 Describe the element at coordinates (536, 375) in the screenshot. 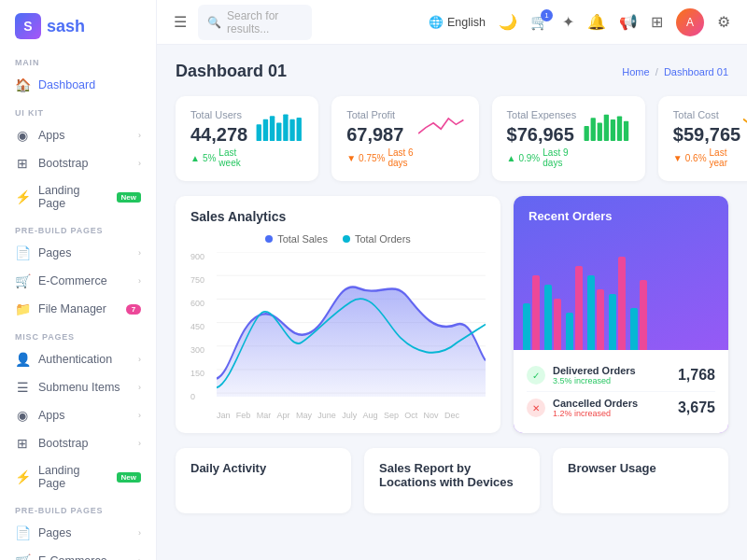

I see `delivered-icon: ✓` at that location.